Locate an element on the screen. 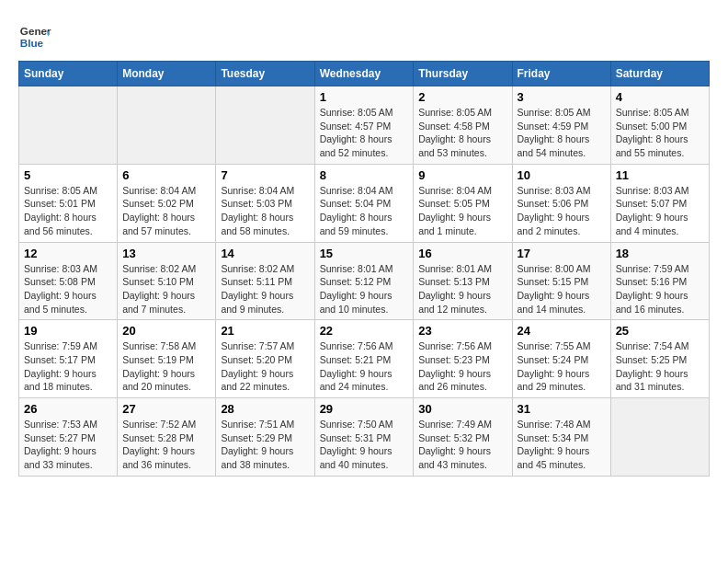  day-number: 16 is located at coordinates (462, 254).